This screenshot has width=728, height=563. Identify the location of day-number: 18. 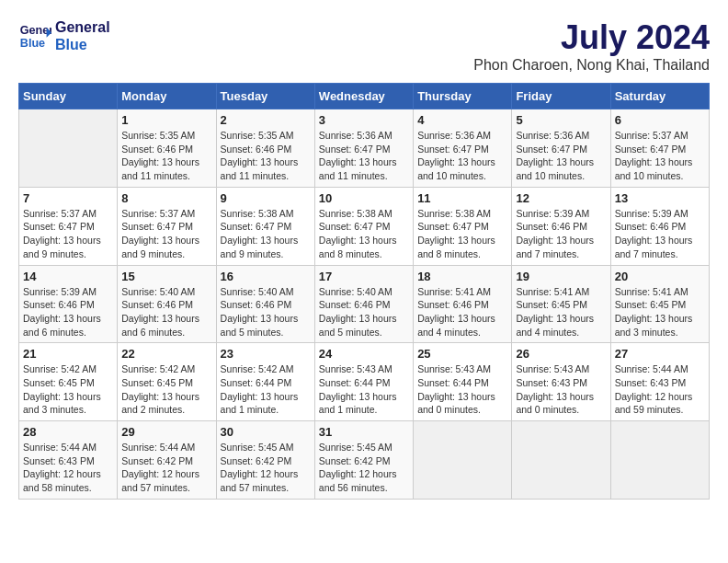
(462, 276).